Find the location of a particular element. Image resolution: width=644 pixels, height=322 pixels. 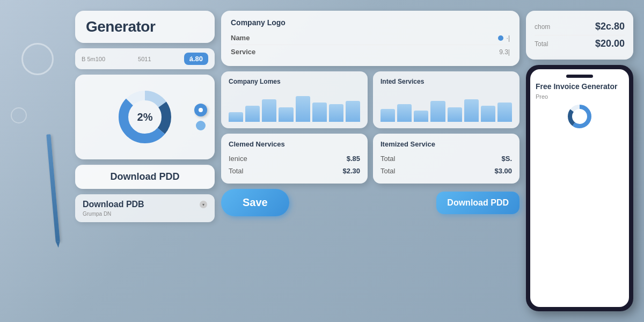

chart-left-title: Company Lomes is located at coordinates (294, 82).